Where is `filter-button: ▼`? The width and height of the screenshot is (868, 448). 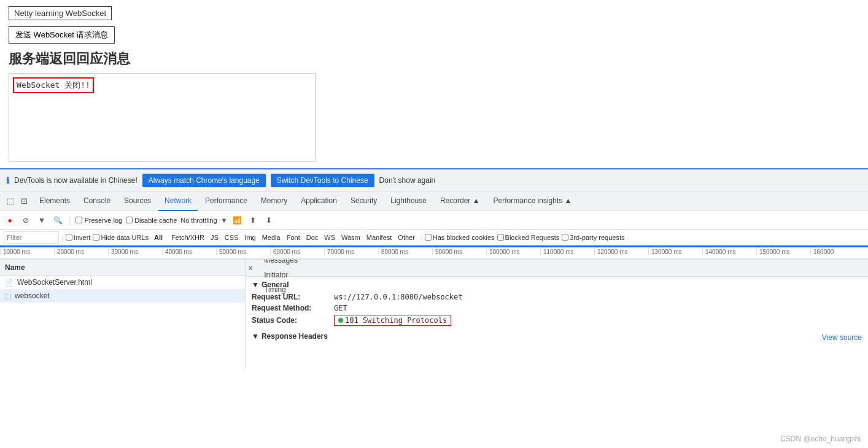
filter-button: ▼ is located at coordinates (42, 220).